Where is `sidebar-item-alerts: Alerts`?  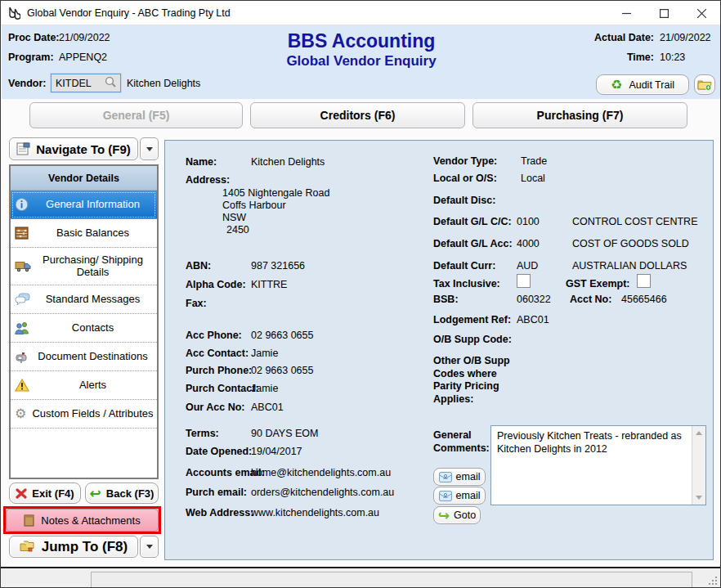 sidebar-item-alerts: Alerts is located at coordinates (83, 386).